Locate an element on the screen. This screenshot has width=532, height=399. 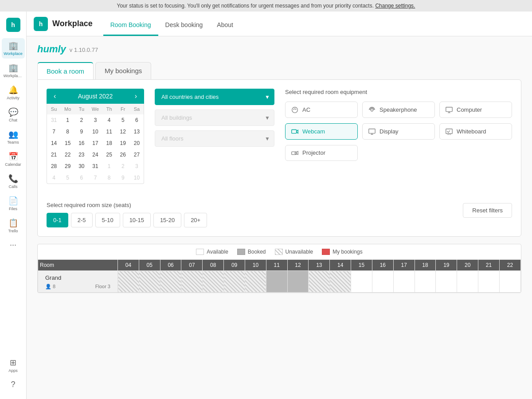
floors-filter: All floors ▼ is located at coordinates (215, 138).